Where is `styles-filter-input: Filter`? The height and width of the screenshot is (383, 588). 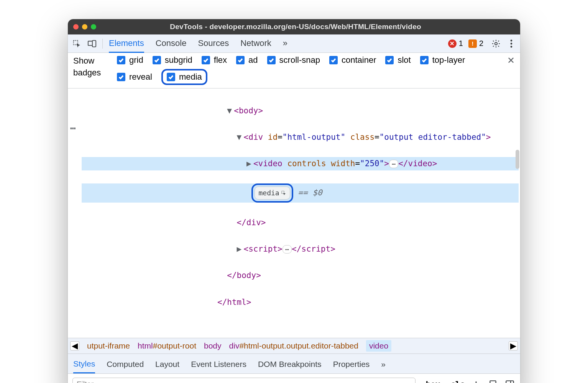
styles-filter-input: Filter is located at coordinates (244, 380).